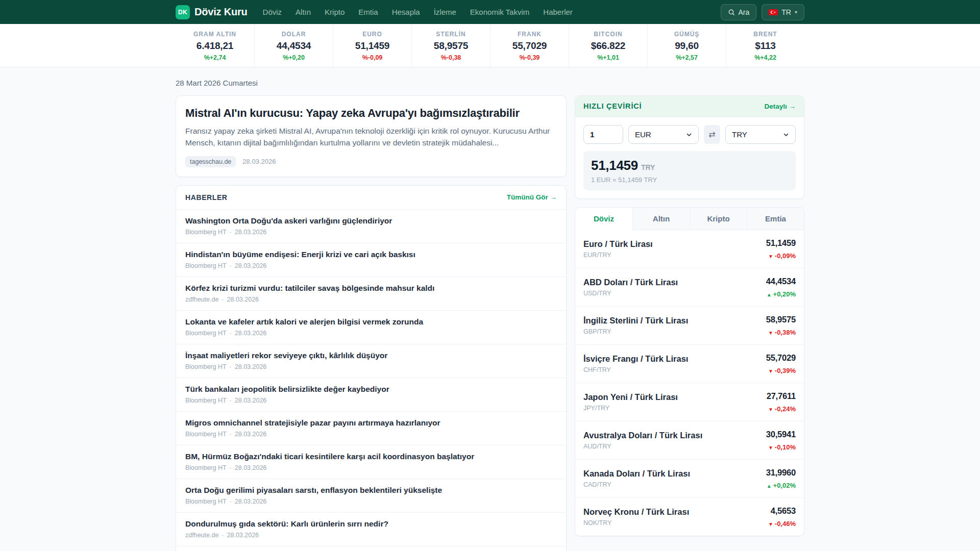 The image size is (980, 551). I want to click on ticker-item: STERLİN 58,9575 %-0,38, so click(451, 45).